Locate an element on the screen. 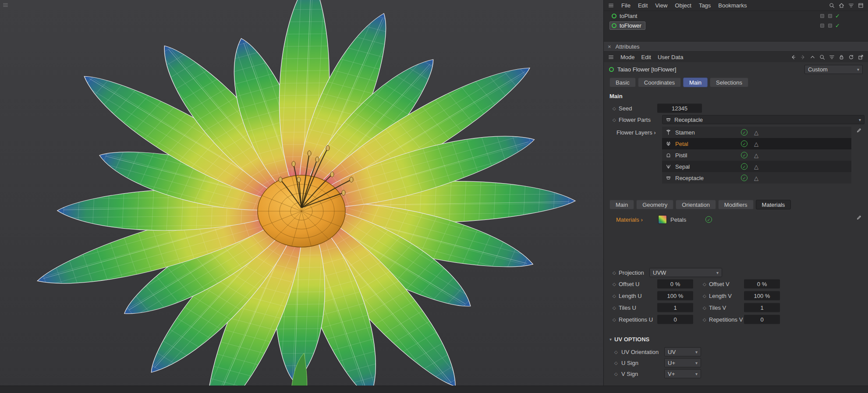 The image size is (868, 393). viewport-menu-icon is located at coordinates (5, 5).